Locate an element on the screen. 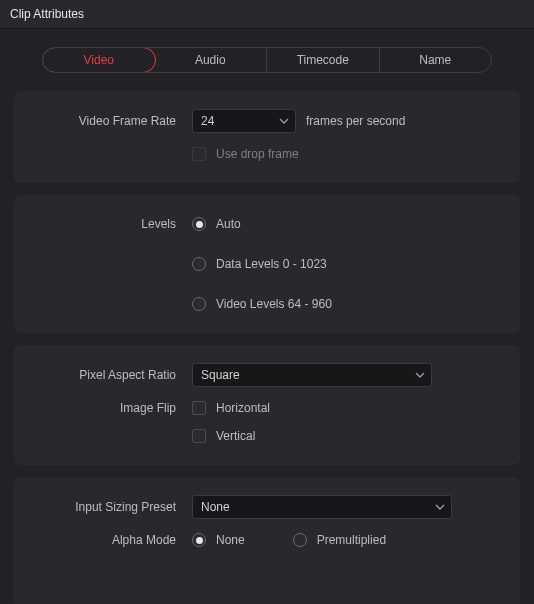  frame-rate-select: 24 is located at coordinates (244, 121).